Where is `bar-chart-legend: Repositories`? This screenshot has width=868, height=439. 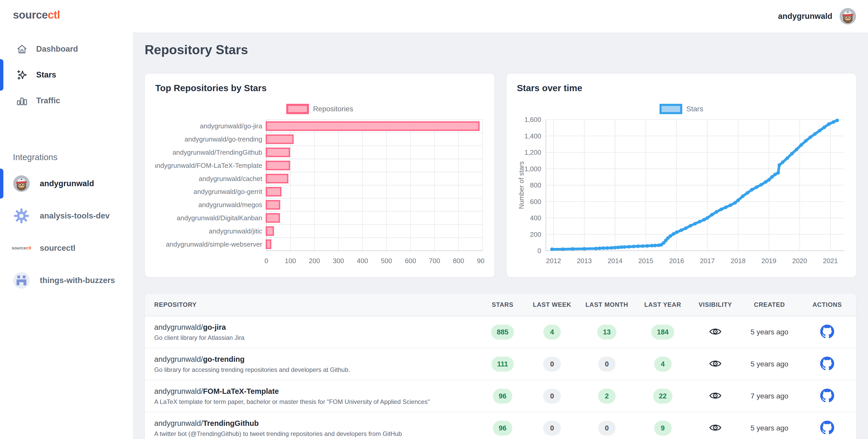
bar-chart-legend: Repositories is located at coordinates (320, 109).